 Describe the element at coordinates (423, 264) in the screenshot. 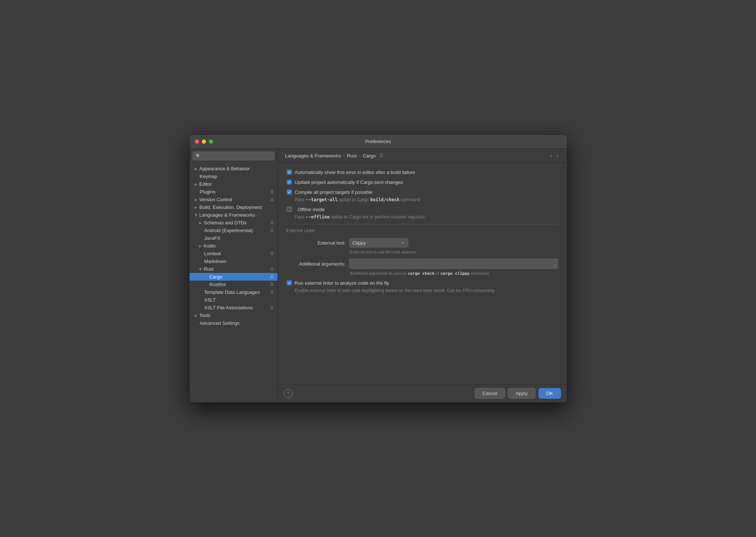

I see `additional-args-row: Additional arguments: ⤢` at that location.